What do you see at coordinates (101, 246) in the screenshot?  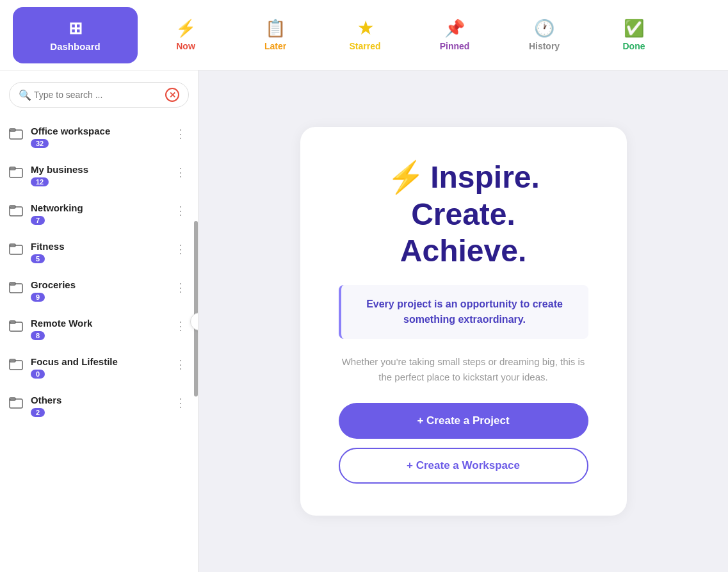 I see `workspace-name: Fitness` at bounding box center [101, 246].